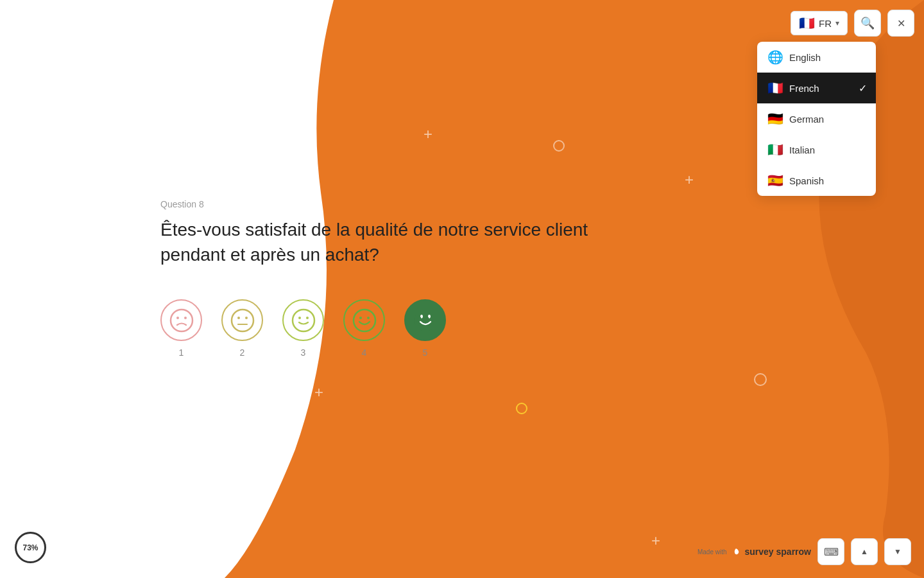 Image resolution: width=924 pixels, height=578 pixels. I want to click on lang-option-english: 🌐 English, so click(816, 57).